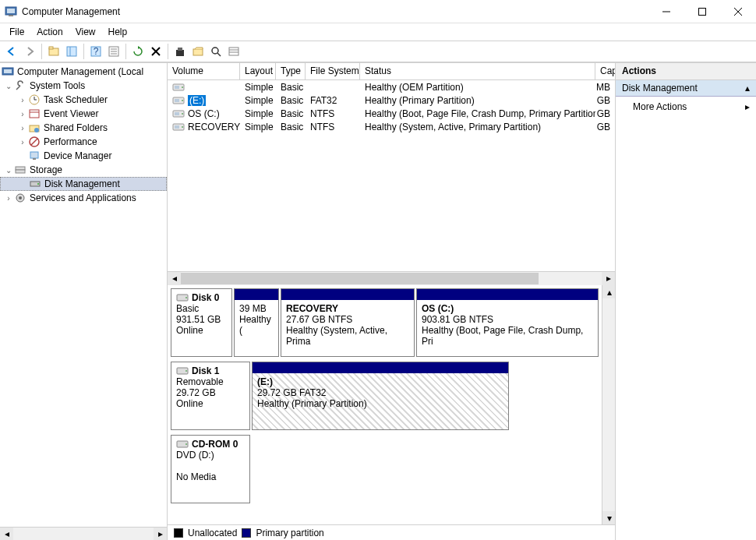 This screenshot has width=756, height=540. I want to click on disk-partition: (E:)29.72 GB FAT32Healthy (Primary Parti…, so click(380, 396).